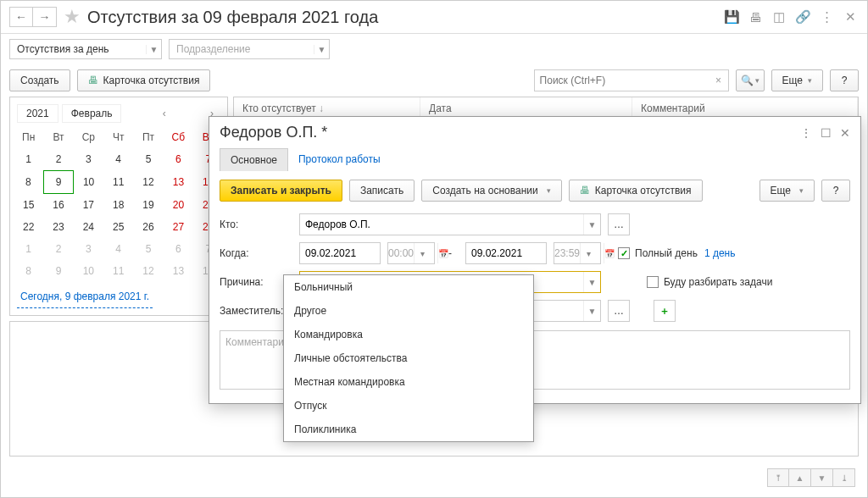 Image resolution: width=868 pixels, height=498 pixels. Describe the element at coordinates (119, 204) in the screenshot. I see `calendar-grid: Пн Вт Ср Чт Пт Сб Вс 1234567 89101112131…` at that location.